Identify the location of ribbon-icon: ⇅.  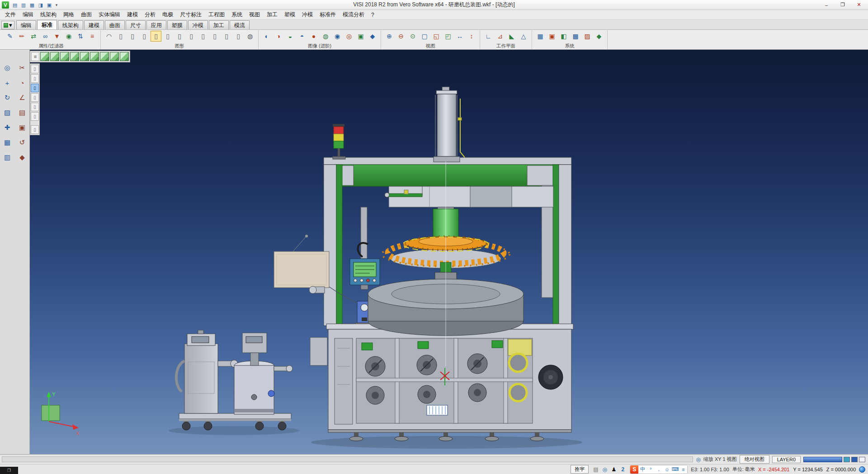
(80, 36).